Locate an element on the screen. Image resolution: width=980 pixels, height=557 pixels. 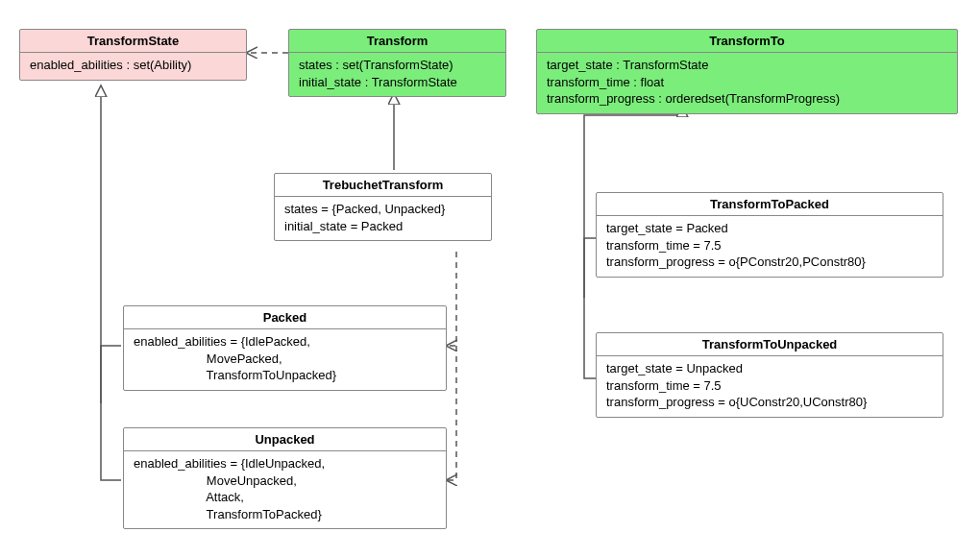
class-title: TransformToUnpacked is located at coordinates (770, 345).